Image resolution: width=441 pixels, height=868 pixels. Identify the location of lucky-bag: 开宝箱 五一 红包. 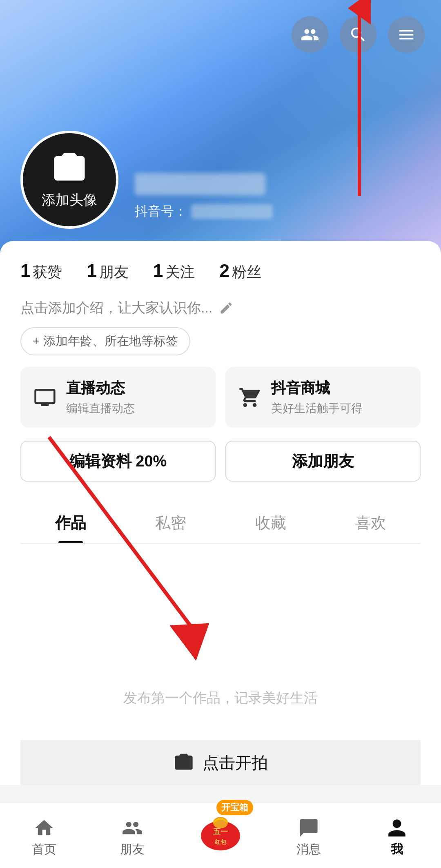
(220, 828).